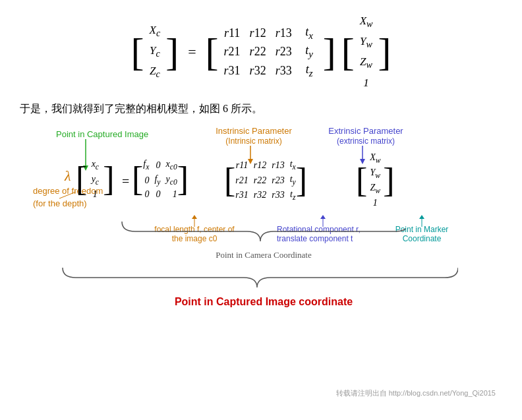 Image resolution: width=522 pixels, height=420 pixels. Describe the element at coordinates (375, 174) in the screenshot. I see `d-yw: Yw` at that location.